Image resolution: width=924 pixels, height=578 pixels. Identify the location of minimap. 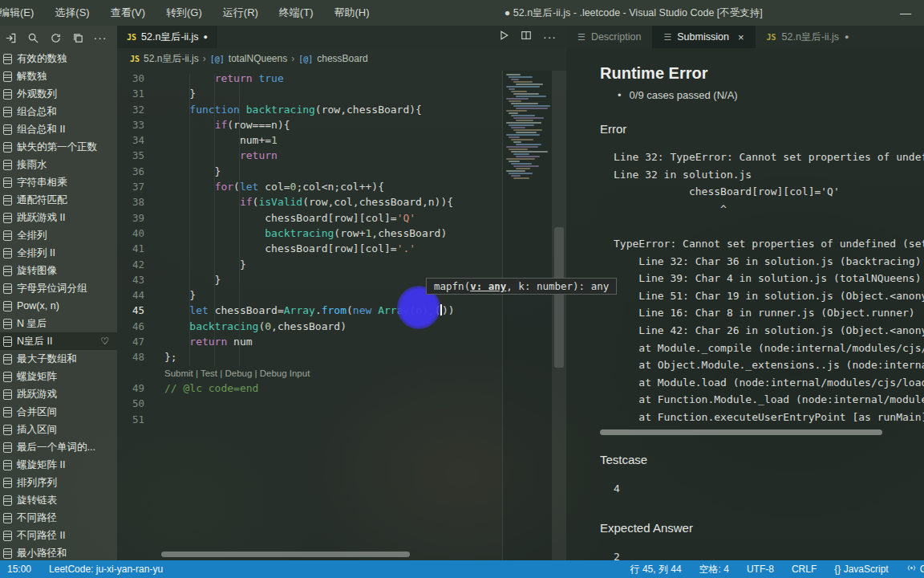
(527, 315).